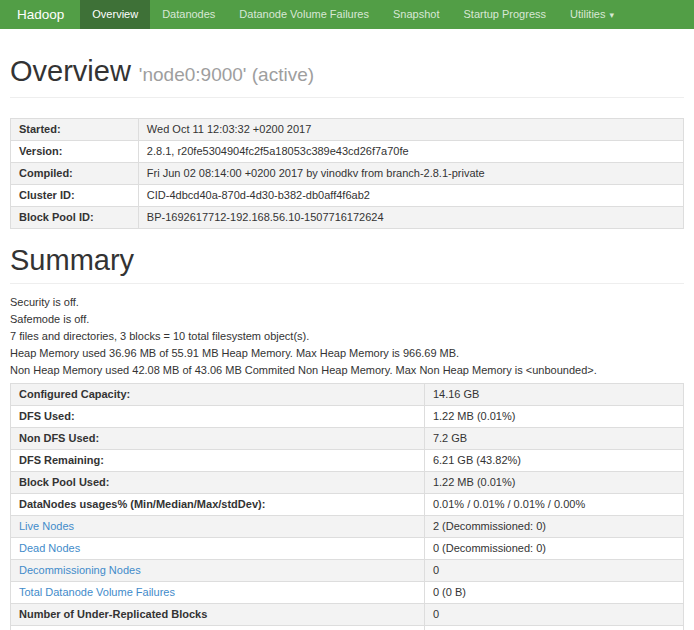  I want to click on row-label: Configured Capacity:, so click(218, 395).